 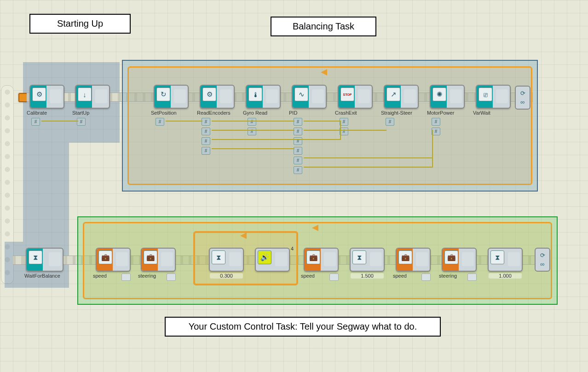 I want to click on block-speed3: 💼 speed, so click(x=413, y=263).